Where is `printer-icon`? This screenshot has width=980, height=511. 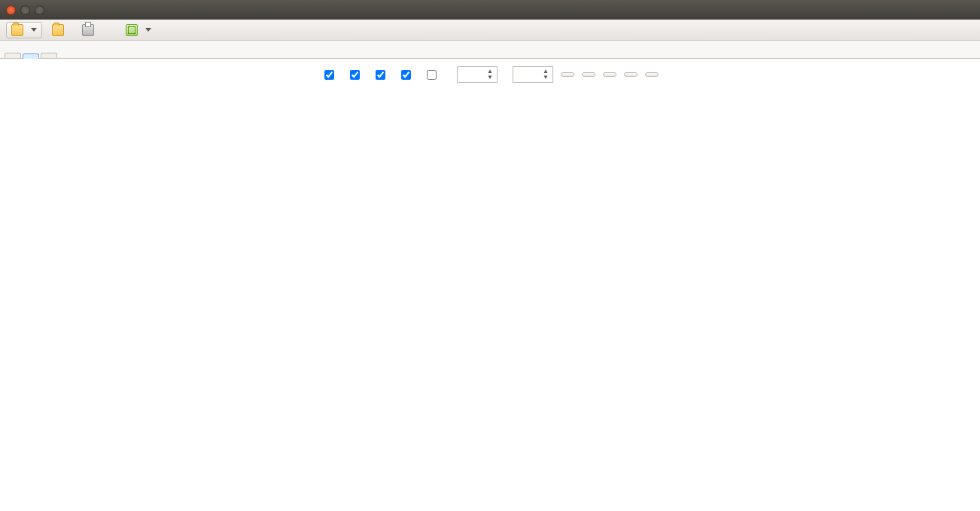
printer-icon is located at coordinates (88, 30).